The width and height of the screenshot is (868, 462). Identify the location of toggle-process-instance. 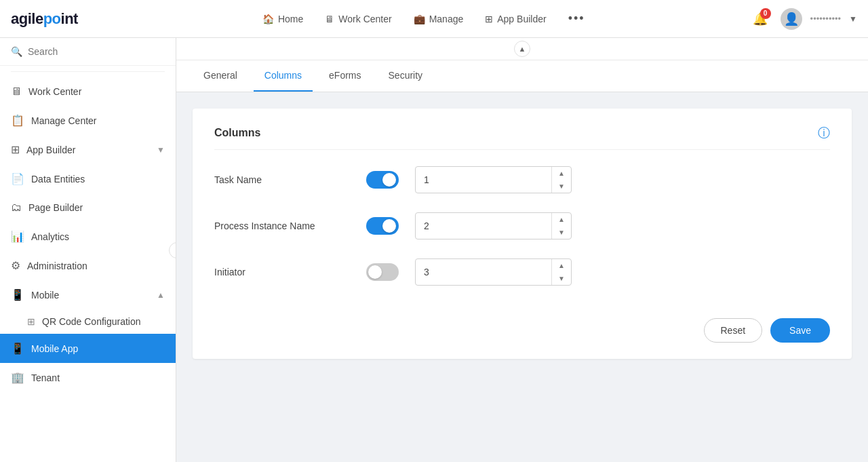
(382, 226).